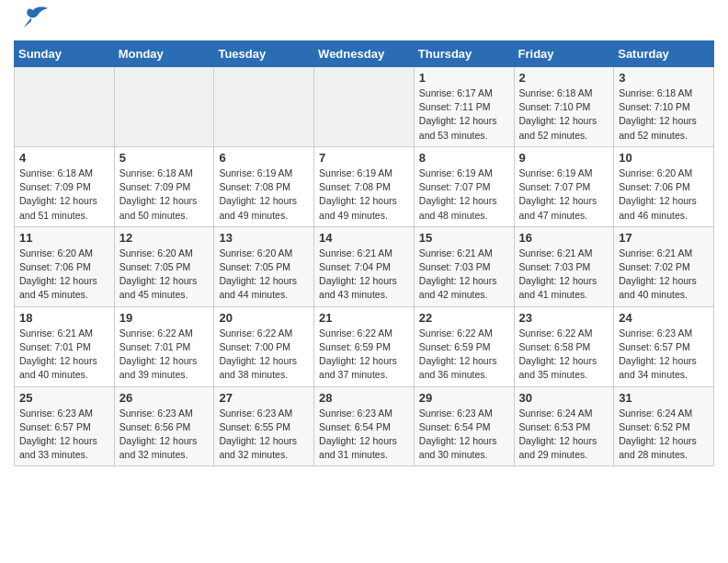 The image size is (728, 563). What do you see at coordinates (64, 158) in the screenshot?
I see `day-number: 4` at bounding box center [64, 158].